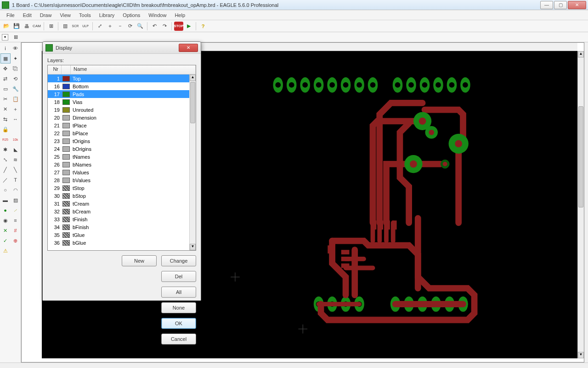 The image size is (588, 368). Describe the element at coordinates (16, 89) in the screenshot. I see `change-tool-icon: 🔧` at that location.